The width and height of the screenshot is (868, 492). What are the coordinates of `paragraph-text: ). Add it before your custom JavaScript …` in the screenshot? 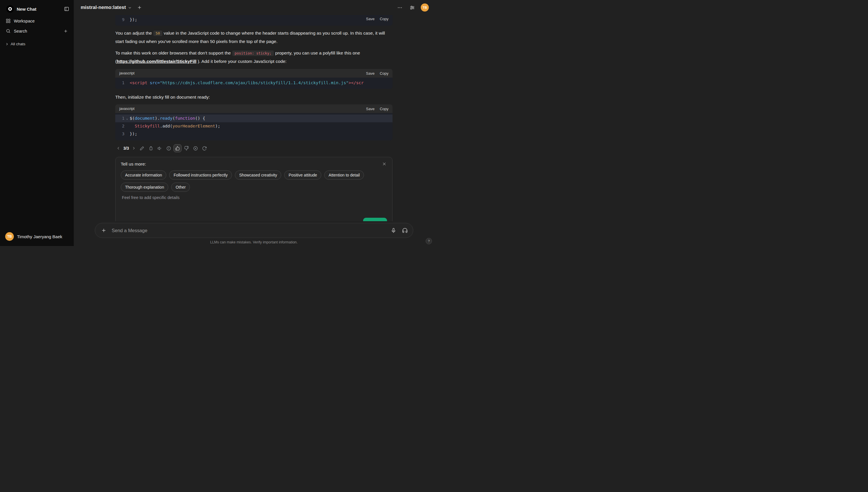 It's located at (242, 62).